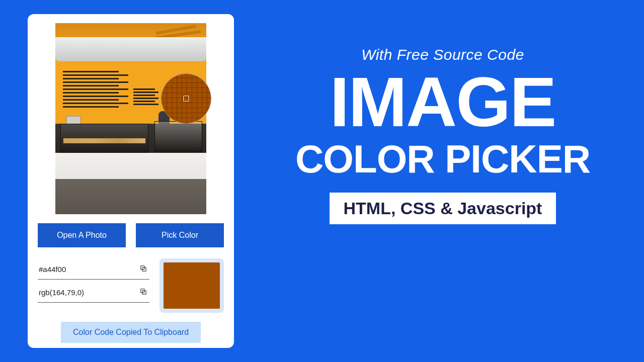 The image size is (644, 362). Describe the element at coordinates (443, 55) in the screenshot. I see `hero-subtitle: With Free Source Code` at that location.